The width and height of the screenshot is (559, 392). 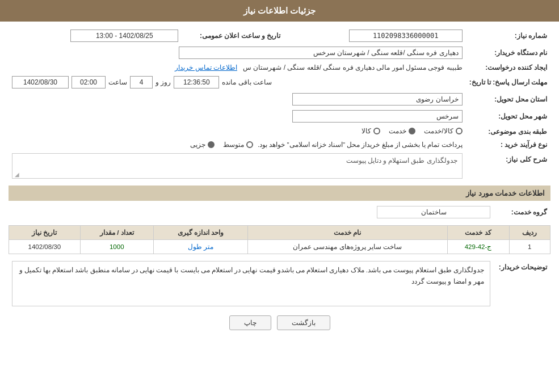 I want to click on grohe-box: ساختمان, so click(x=434, y=212).